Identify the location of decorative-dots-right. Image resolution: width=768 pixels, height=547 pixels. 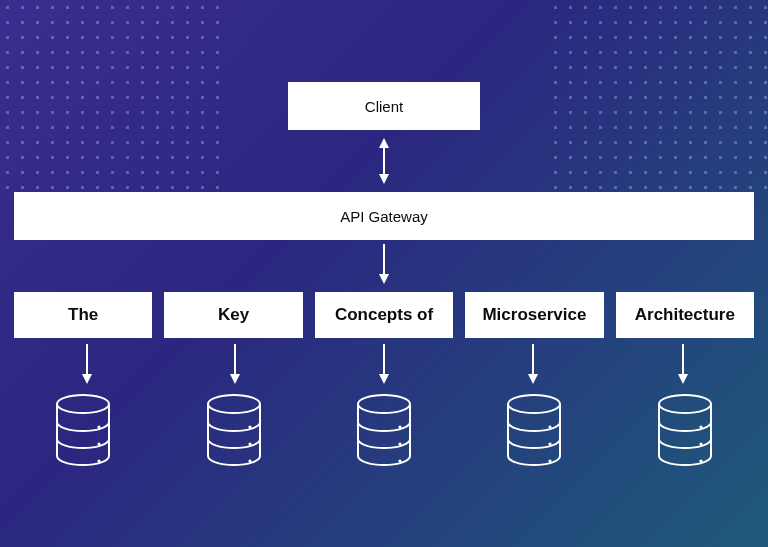
(658, 100).